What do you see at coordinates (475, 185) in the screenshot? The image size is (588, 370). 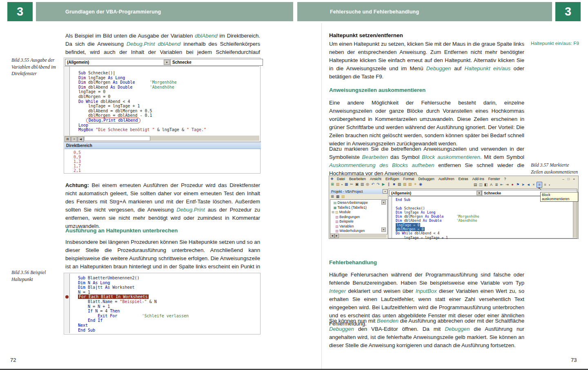 I see `list-properties-icon: ▤` at bounding box center [475, 185].